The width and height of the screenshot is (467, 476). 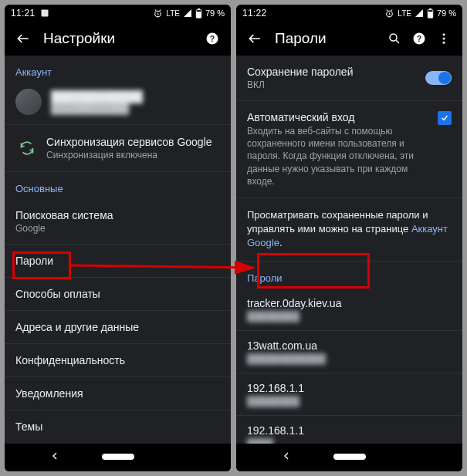 What do you see at coordinates (349, 275) in the screenshot?
I see `section-passwords-label: Пароли` at bounding box center [349, 275].